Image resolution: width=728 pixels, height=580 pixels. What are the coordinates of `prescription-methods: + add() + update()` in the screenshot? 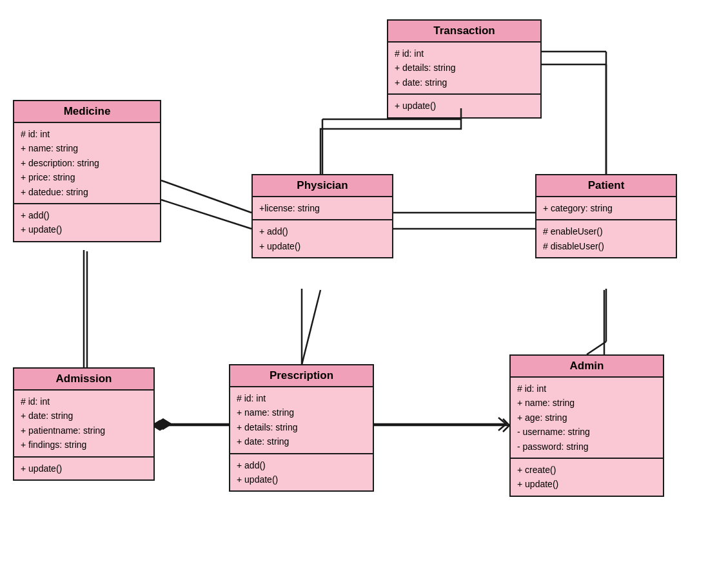 It's located at (302, 473).